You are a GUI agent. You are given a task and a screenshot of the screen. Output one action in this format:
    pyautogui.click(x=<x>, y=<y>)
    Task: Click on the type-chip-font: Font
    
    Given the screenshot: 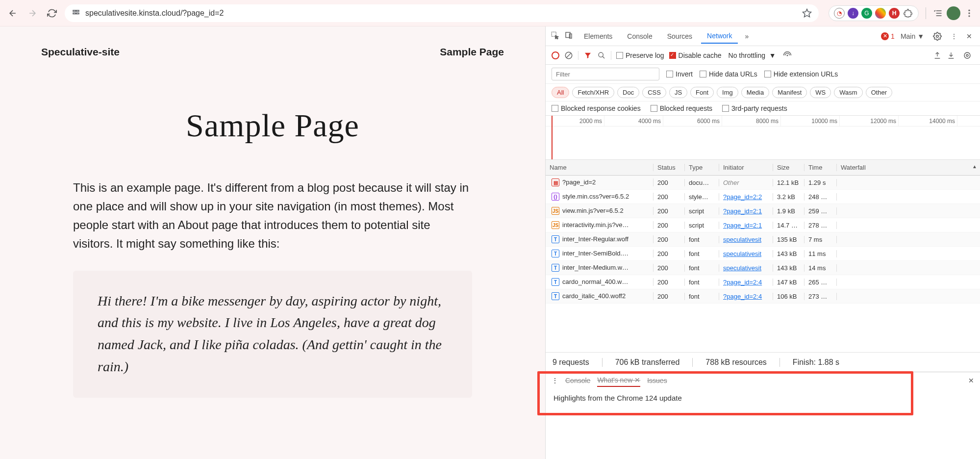 What is the action you would take?
    pyautogui.click(x=702, y=92)
    